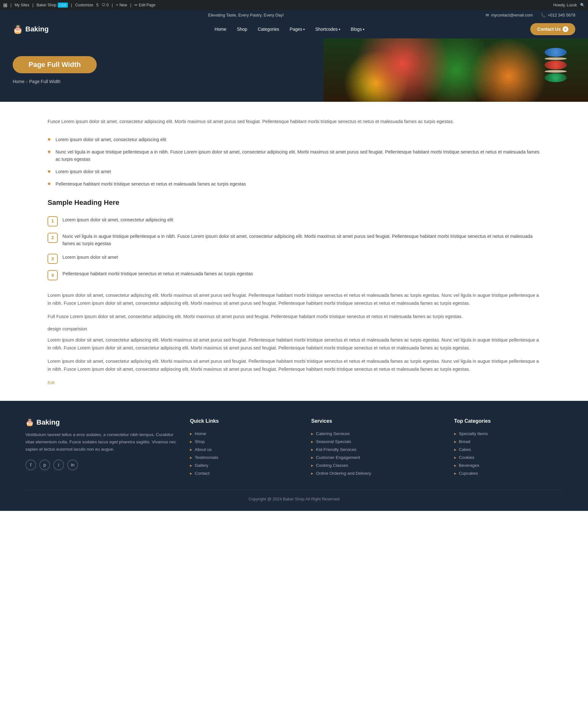  What do you see at coordinates (508, 434) in the screenshot?
I see `footer-cat-specialty: Specialty Items` at bounding box center [508, 434].